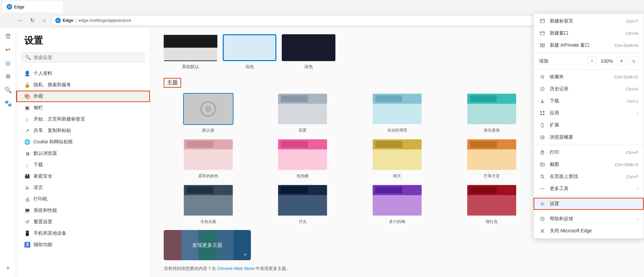  Describe the element at coordinates (589, 152) in the screenshot. I see `menu-item-print: 打印 Ctrl+P` at that location.